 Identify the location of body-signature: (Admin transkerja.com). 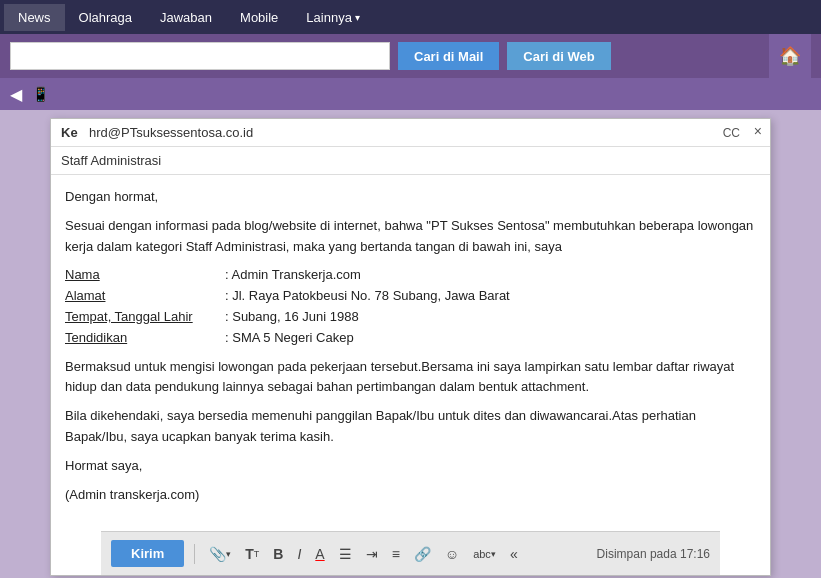
(410, 496).